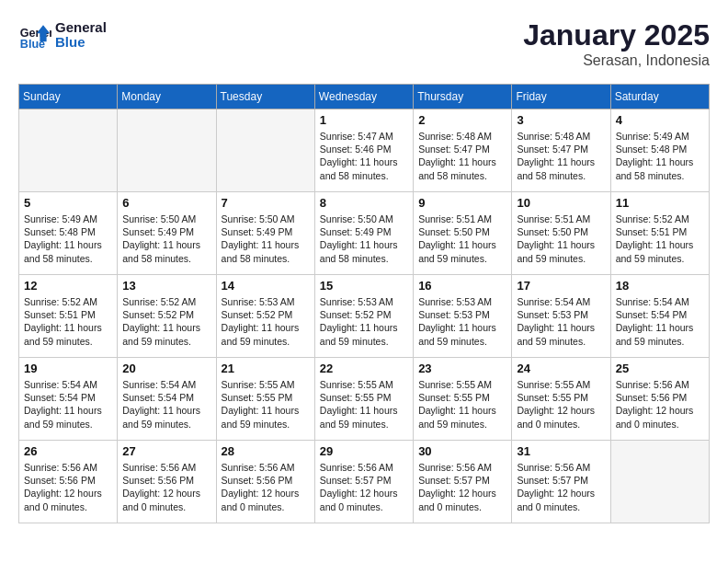 The height and width of the screenshot is (563, 728). What do you see at coordinates (68, 316) in the screenshot?
I see `calendar-cell: 12Sunrise: 5:52 AMSunset: 5:51 PMDayligh…` at bounding box center [68, 316].